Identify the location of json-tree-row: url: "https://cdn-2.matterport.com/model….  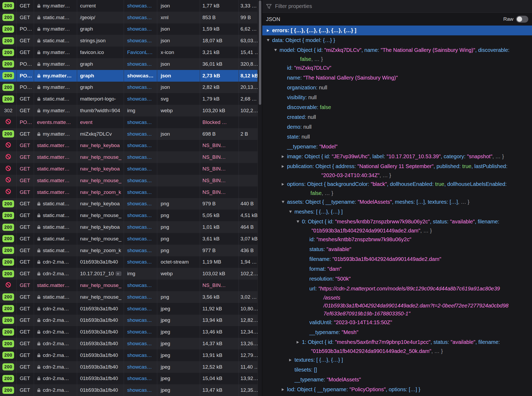
(397, 289).